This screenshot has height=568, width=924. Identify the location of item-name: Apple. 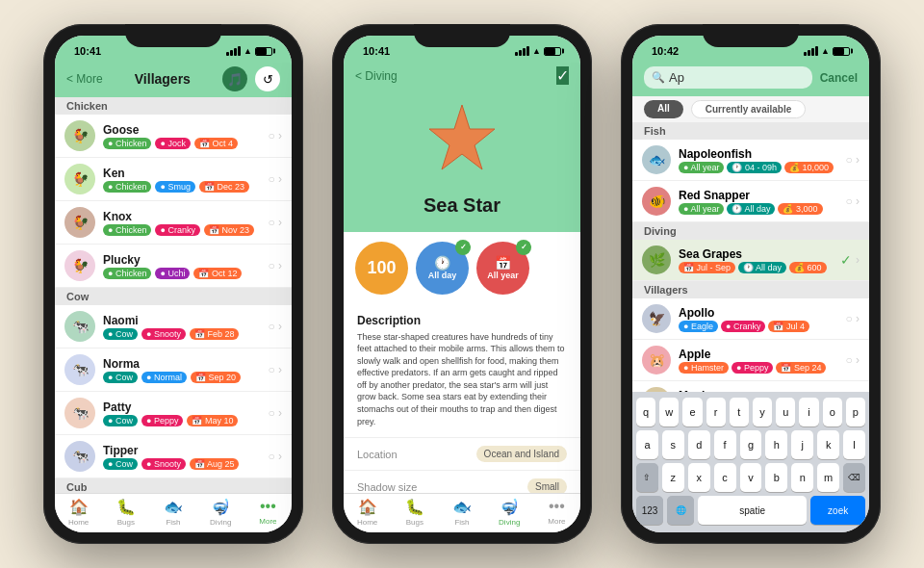
(760, 354).